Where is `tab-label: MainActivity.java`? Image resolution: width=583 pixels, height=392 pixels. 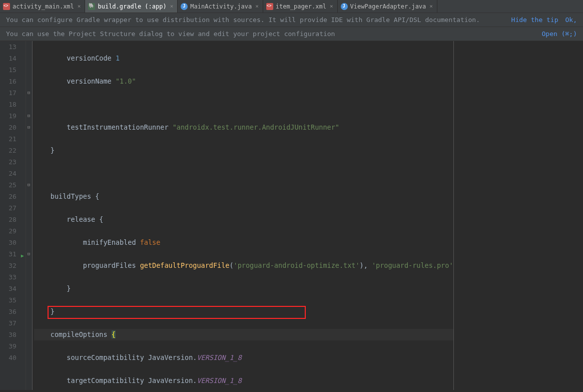
tab-label: MainActivity.java is located at coordinates (221, 7).